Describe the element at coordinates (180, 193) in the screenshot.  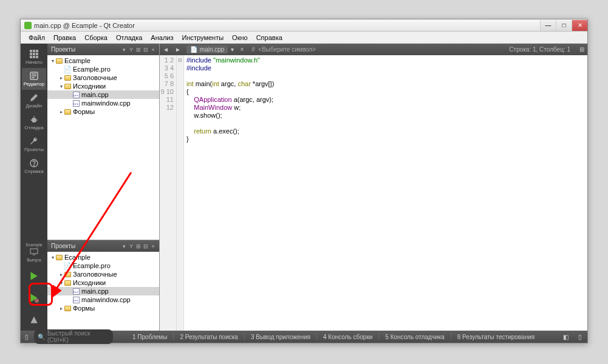
I see `fold-gutter: ⊟` at that location.